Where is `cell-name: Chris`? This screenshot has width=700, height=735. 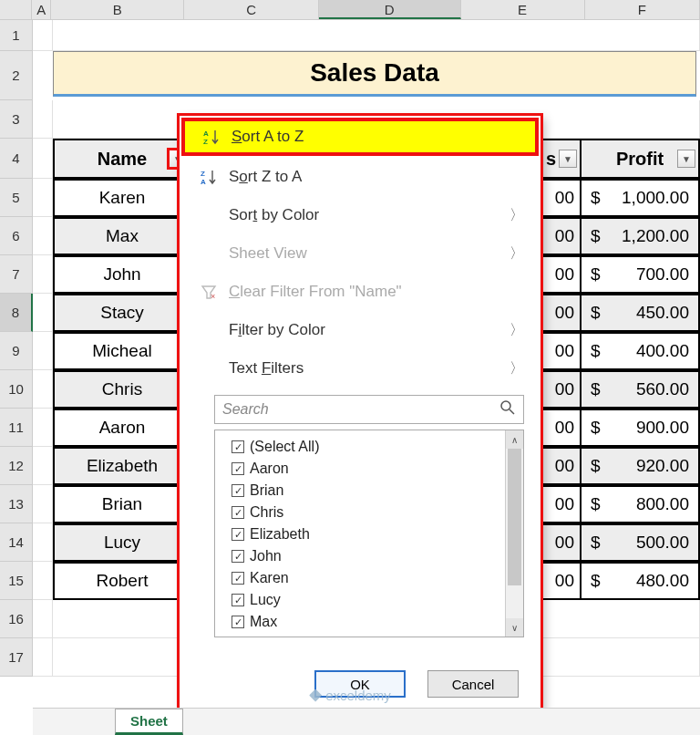 cell-name: Chris is located at coordinates (123, 390).